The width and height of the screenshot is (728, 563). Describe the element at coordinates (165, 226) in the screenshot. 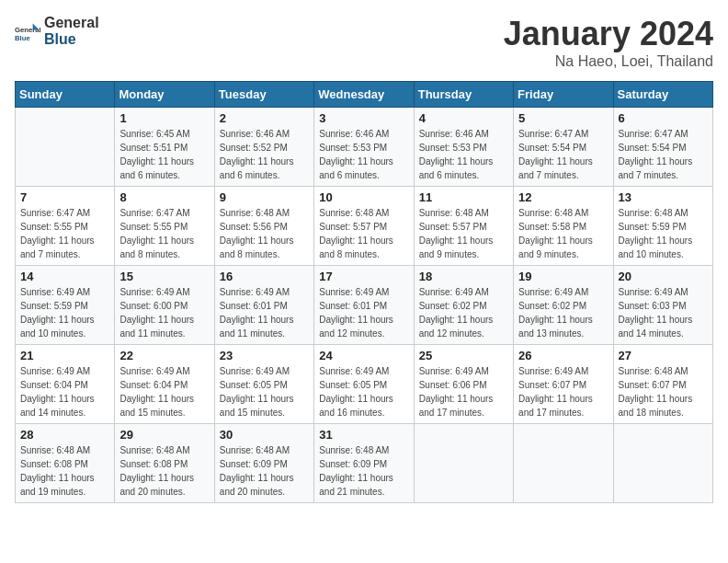

I see `calendar-cell: 8Sunrise: 6:47 AM Sunset: 5:55 PM Daylig…` at that location.